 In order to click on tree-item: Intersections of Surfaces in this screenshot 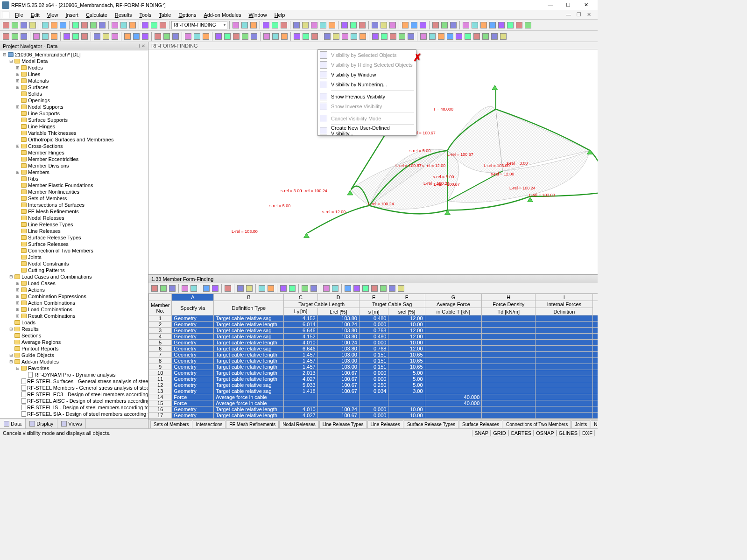, I will do `click(74, 205)`.